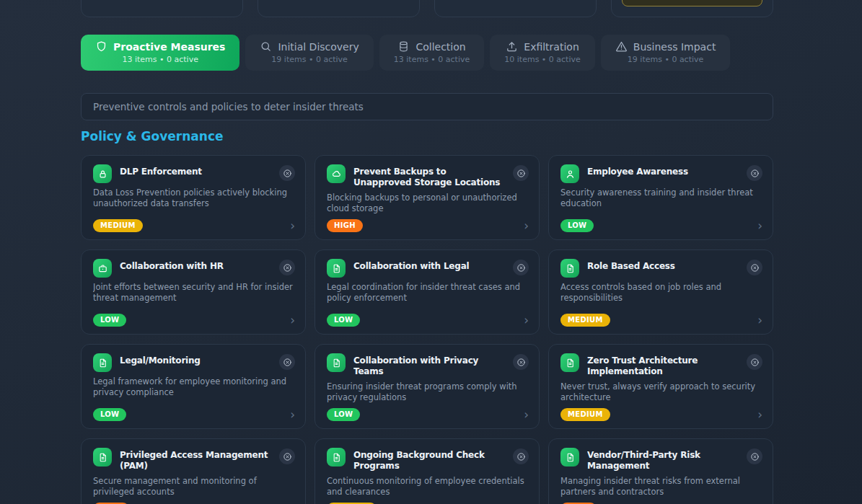 This screenshot has height=504, width=862. What do you see at coordinates (661, 198) in the screenshot?
I see `measure-card-employee-awareness: Employee Awareness Security awareness tr…` at bounding box center [661, 198].